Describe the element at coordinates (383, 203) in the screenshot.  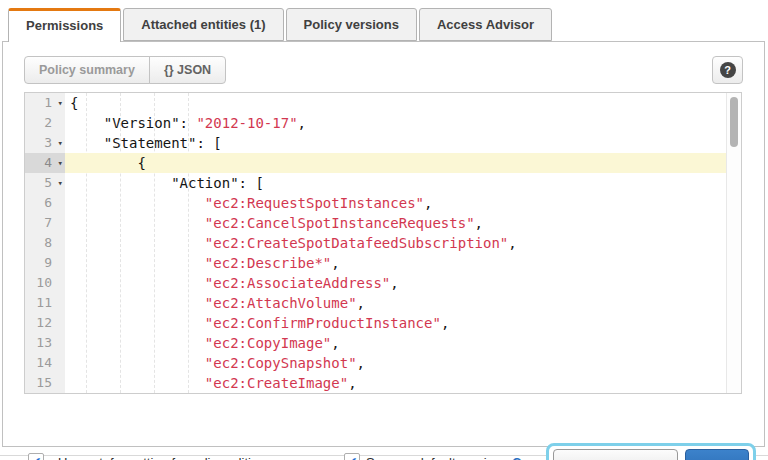
I see `code-line-6: 6 "ec2:RequestSpotInstances",` at that location.